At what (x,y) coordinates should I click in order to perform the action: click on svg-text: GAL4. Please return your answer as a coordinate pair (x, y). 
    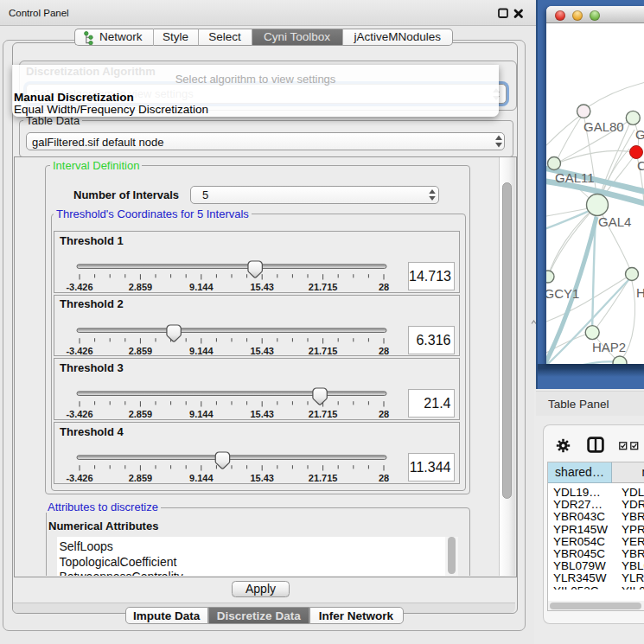
    Looking at the image, I should click on (615, 221).